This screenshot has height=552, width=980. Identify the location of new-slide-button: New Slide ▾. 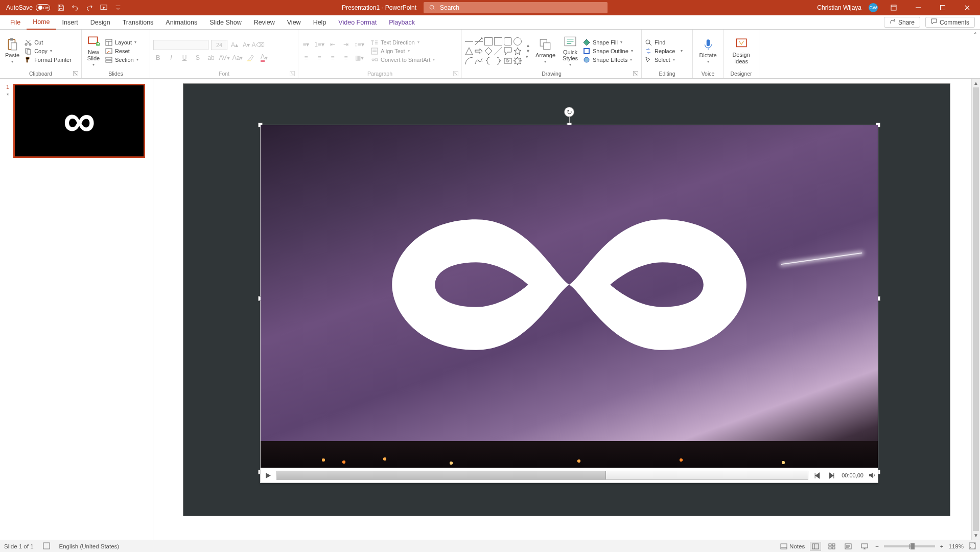
(94, 51).